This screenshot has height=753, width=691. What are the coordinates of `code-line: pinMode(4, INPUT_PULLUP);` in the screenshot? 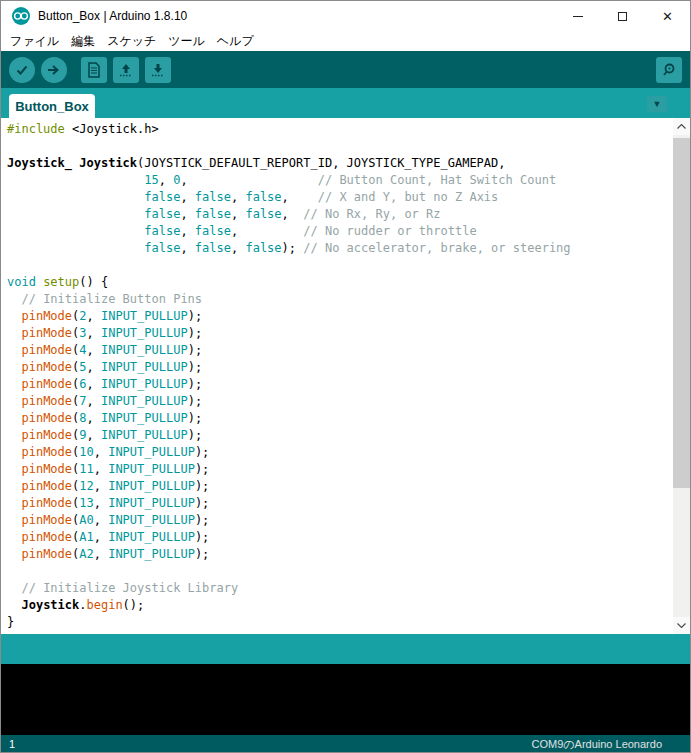 It's located at (340, 350).